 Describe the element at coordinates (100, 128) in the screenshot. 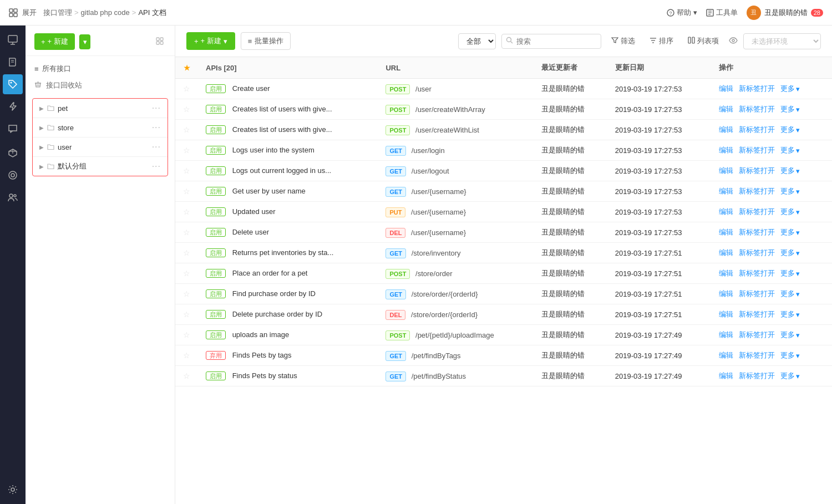

I see `tree-group-store: ▶ store ···` at that location.